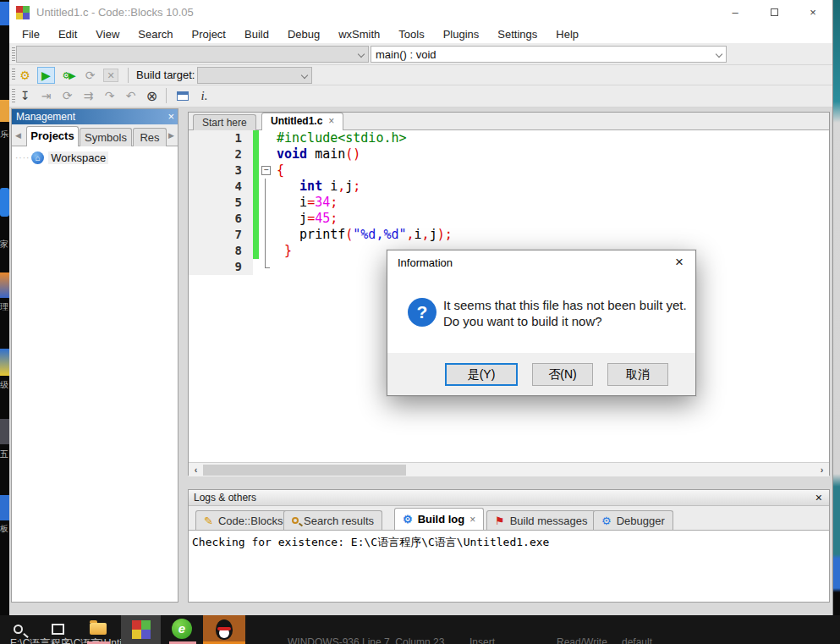  Describe the element at coordinates (305, 471) in the screenshot. I see `scrollbar-thumb` at that location.